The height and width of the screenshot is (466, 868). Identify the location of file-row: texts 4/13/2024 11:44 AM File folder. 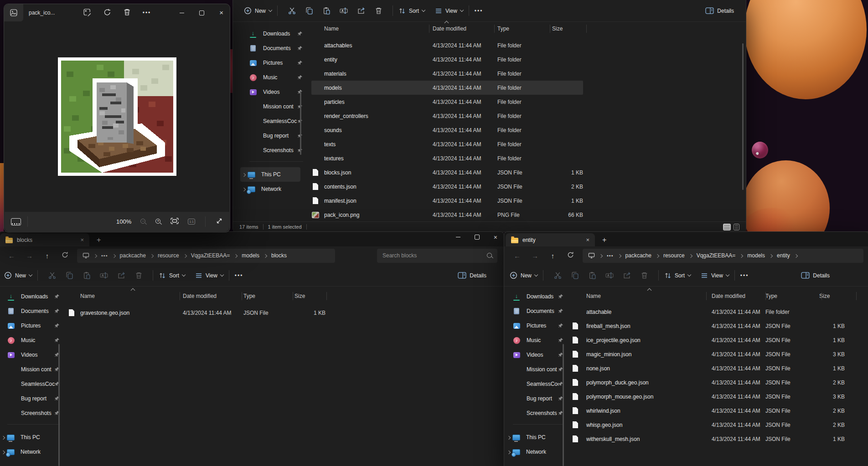
(447, 144).